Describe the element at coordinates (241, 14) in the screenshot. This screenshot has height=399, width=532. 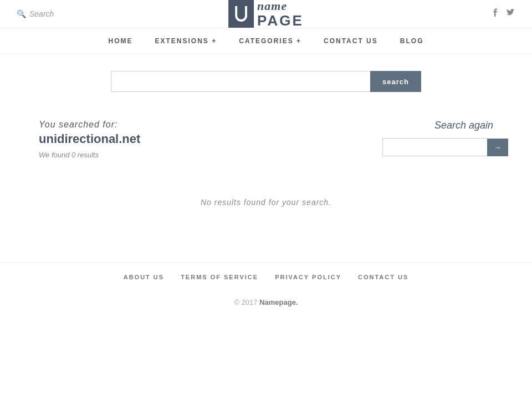
I see `logo-box` at that location.